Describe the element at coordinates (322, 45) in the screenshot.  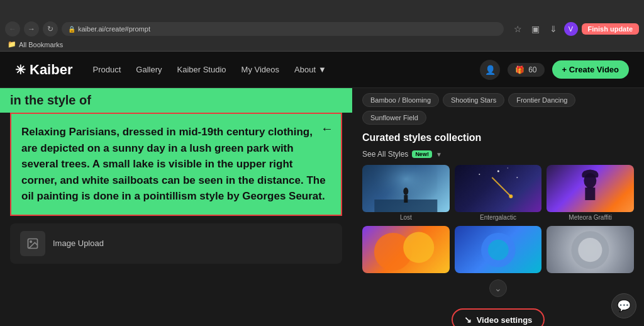
I see `bookmarks-bar: 📁 All Bookmarks` at that location.